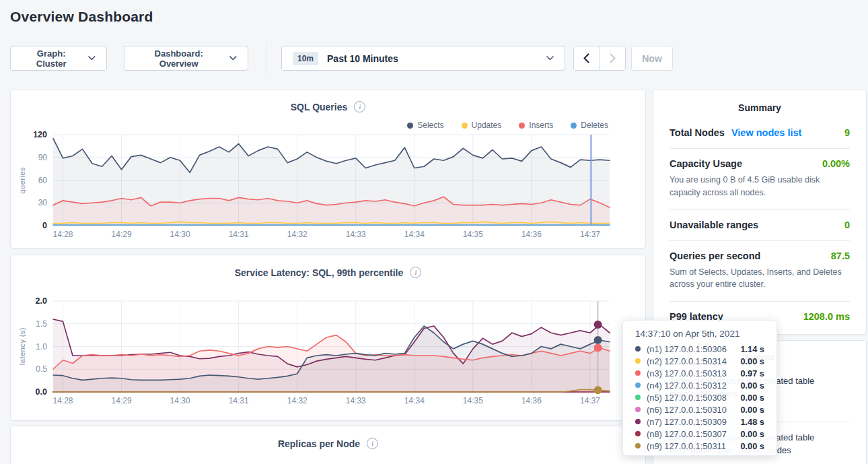  What do you see at coordinates (541, 125) in the screenshot?
I see `legend-label: Inserts` at bounding box center [541, 125].